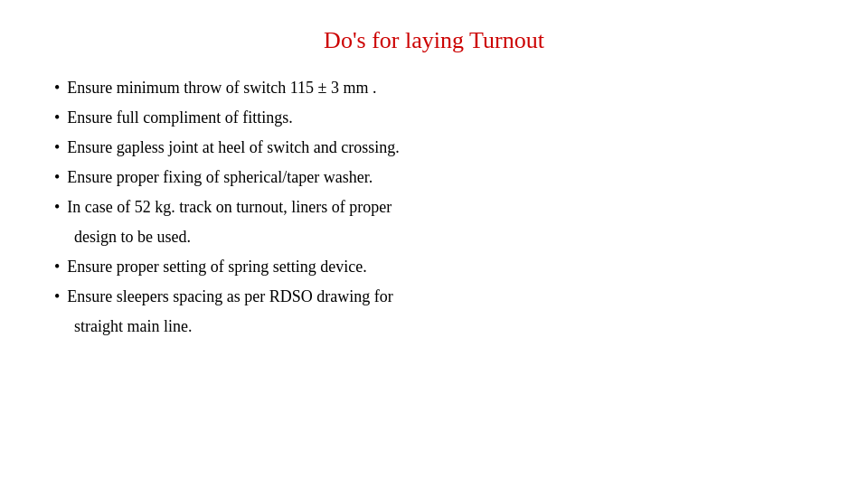 This screenshot has height=488, width=868. I want to click on list-item-continuation: design to be used., so click(434, 237).